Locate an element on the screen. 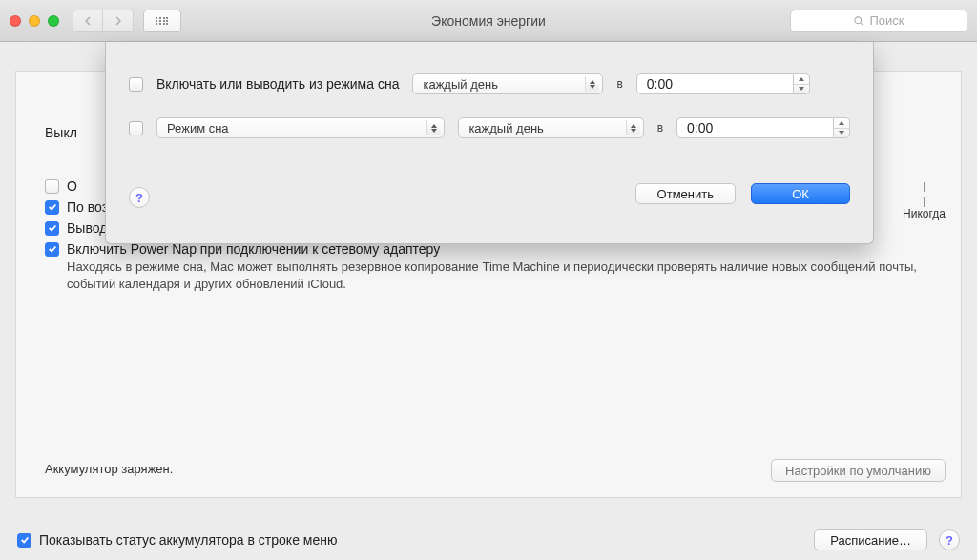 The image size is (977, 560). wake-time-field: 0:00 is located at coordinates (716, 84).